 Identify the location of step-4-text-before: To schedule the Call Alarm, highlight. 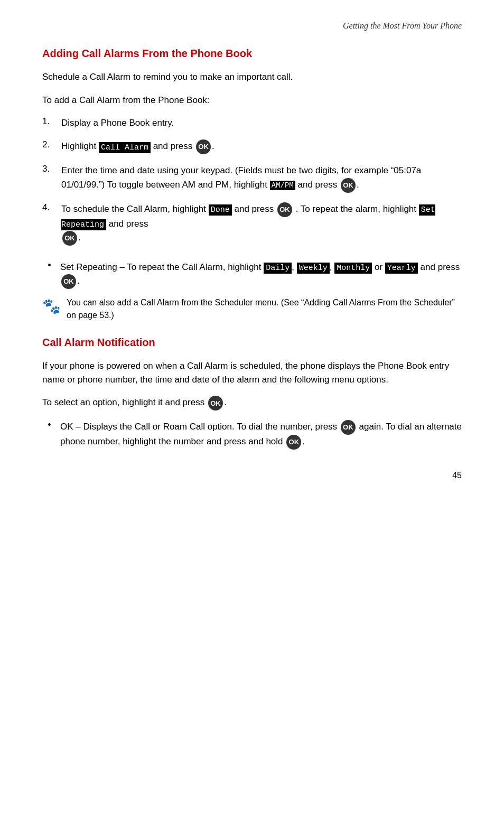
(134, 209).